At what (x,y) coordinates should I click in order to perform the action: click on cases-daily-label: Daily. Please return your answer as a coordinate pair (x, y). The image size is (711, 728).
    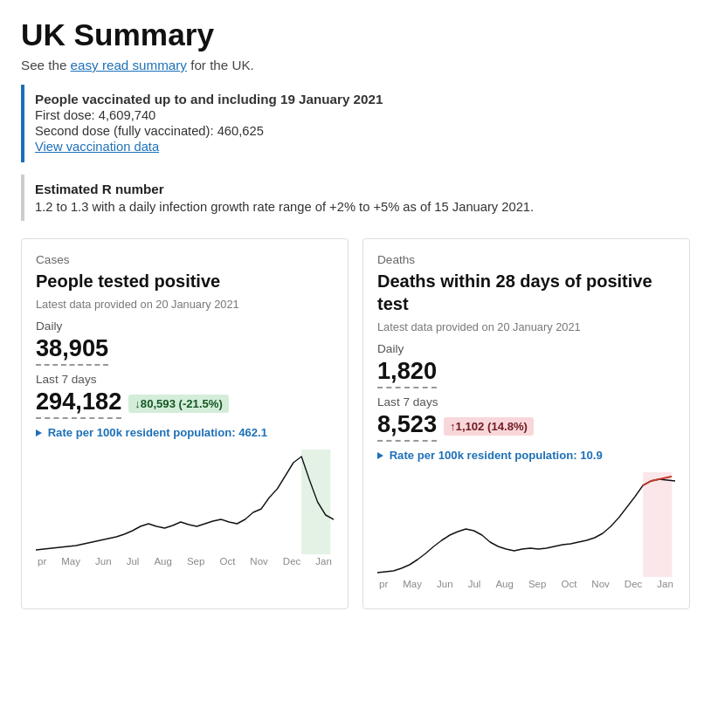
    Looking at the image, I should click on (185, 326).